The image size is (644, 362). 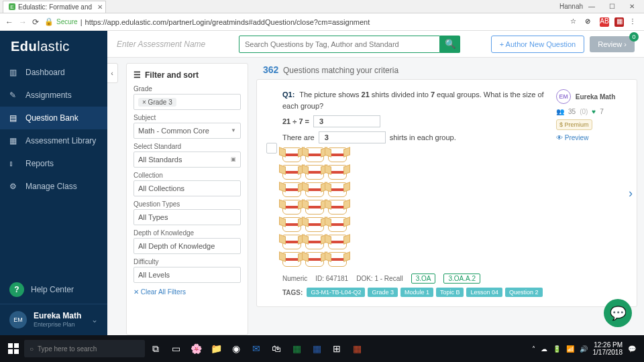 I want to click on answer-input-2: 3, so click(x=352, y=137).